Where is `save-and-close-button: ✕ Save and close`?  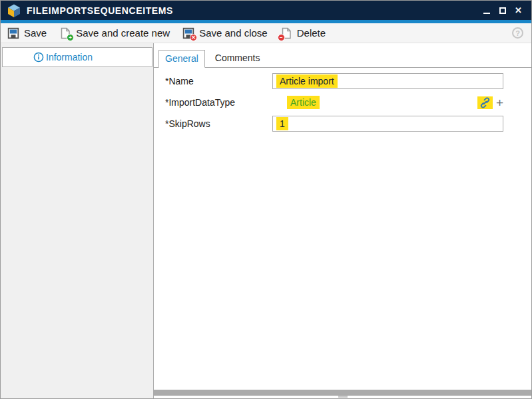
save-and-close-button: ✕ Save and close is located at coordinates (225, 33).